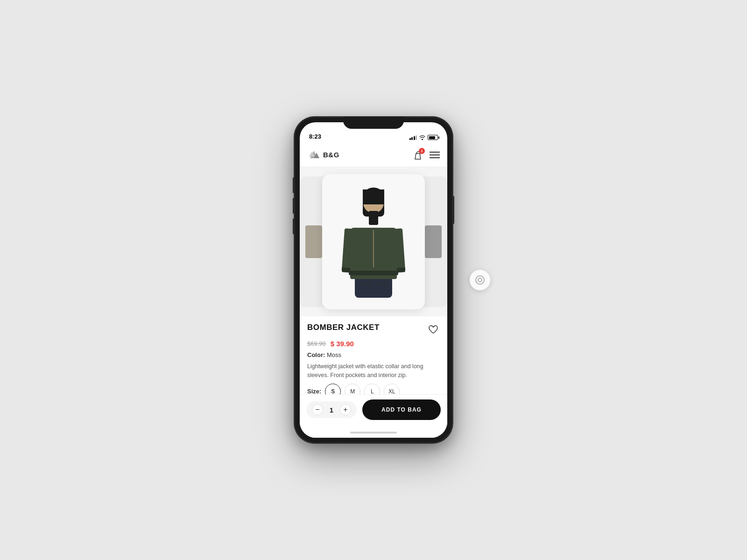  I want to click on home-bar, so click(374, 433).